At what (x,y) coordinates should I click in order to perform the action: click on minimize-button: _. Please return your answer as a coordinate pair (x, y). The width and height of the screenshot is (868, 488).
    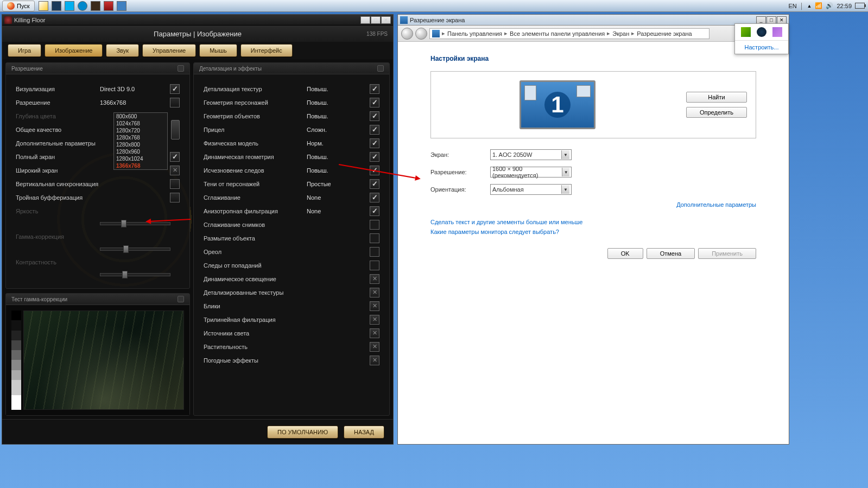
    Looking at the image, I should click on (365, 20).